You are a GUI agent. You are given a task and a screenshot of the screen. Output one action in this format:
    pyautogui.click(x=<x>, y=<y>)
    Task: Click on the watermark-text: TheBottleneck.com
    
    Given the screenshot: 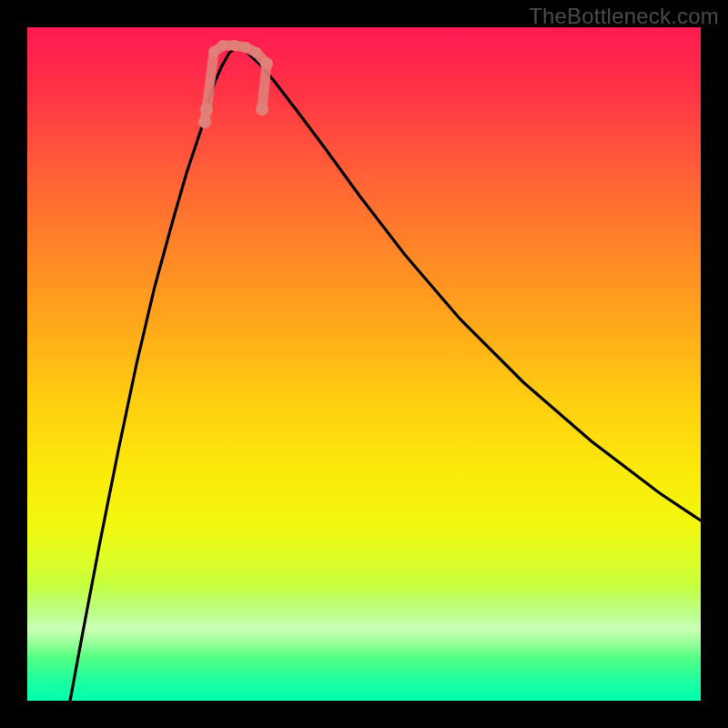 What is the action you would take?
    pyautogui.click(x=624, y=16)
    